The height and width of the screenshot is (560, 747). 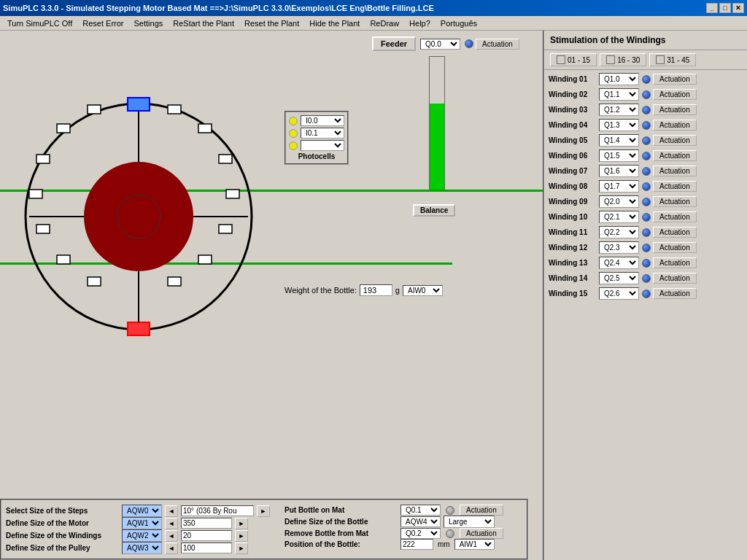 I want to click on put-bottle-actuation-btn: Actuation, so click(x=481, y=510).